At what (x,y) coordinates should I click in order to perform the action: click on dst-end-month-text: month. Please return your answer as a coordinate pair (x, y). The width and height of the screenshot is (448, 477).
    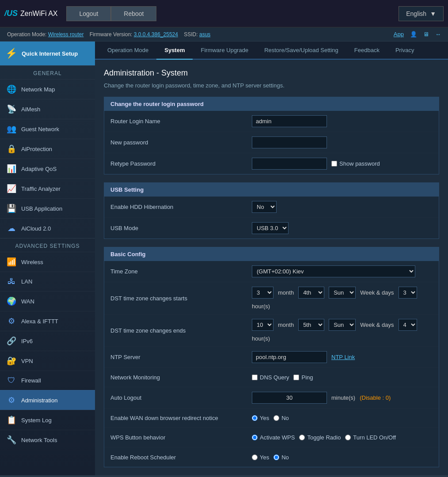
    Looking at the image, I should click on (286, 325).